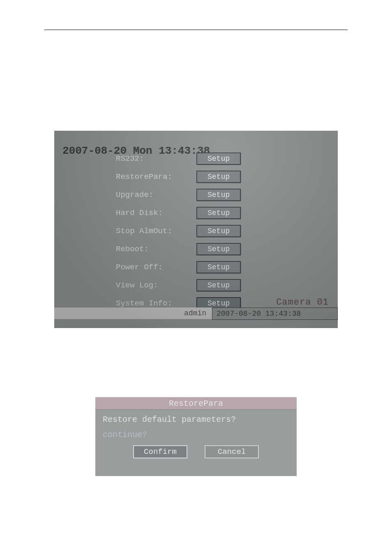  Describe the element at coordinates (219, 285) in the screenshot. I see `setup-button-viewlog: Setup` at that location.